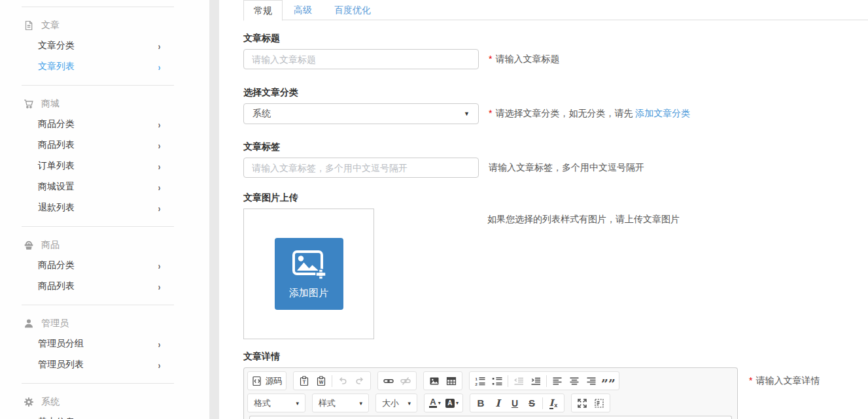 Image resolution: width=868 pixels, height=419 pixels. Describe the element at coordinates (556, 357) in the screenshot. I see `article-detail-label: 文章详情` at that location.